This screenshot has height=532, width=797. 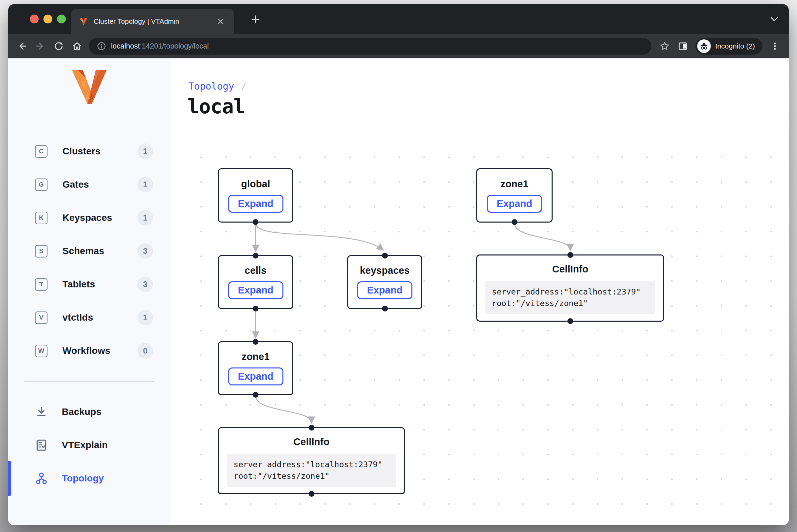 What do you see at coordinates (89, 445) in the screenshot?
I see `sidebar-item-vtexplain: VTExplain` at bounding box center [89, 445].